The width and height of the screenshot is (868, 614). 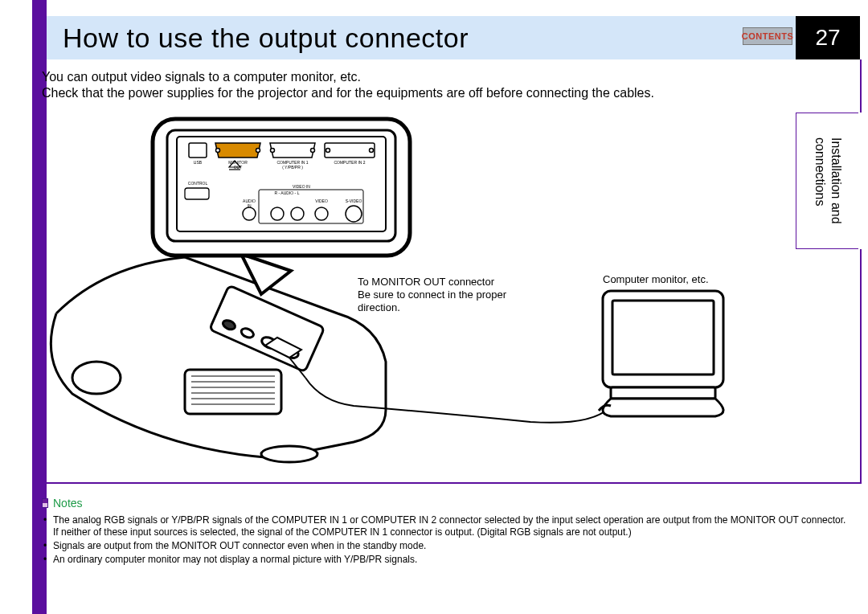 What do you see at coordinates (448, 526) in the screenshot?
I see `note-item: The analog RGB signals or Y/PB/PR signal…` at bounding box center [448, 526].